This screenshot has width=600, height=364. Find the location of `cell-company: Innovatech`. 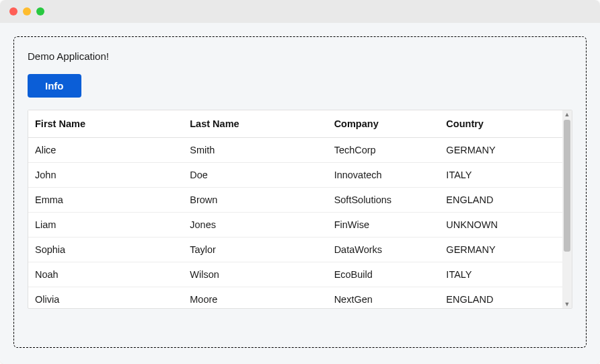

cell-company: Innovatech is located at coordinates (383, 175).